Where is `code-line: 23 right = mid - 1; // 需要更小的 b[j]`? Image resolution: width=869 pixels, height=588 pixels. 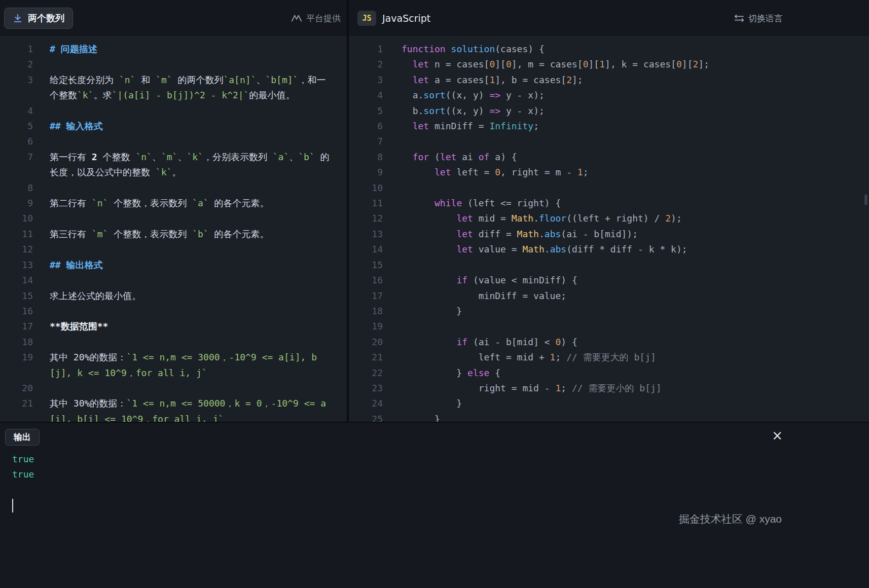
code-line: 23 right = mid - 1; // 需要更小的 b[j] is located at coordinates (609, 388).